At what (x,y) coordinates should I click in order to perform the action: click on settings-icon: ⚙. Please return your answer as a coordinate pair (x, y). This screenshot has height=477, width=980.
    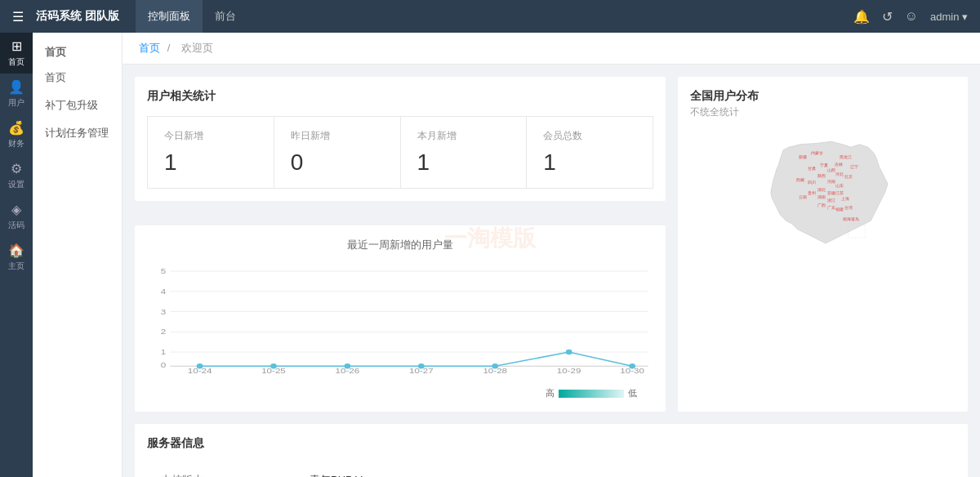
    Looking at the image, I should click on (16, 168).